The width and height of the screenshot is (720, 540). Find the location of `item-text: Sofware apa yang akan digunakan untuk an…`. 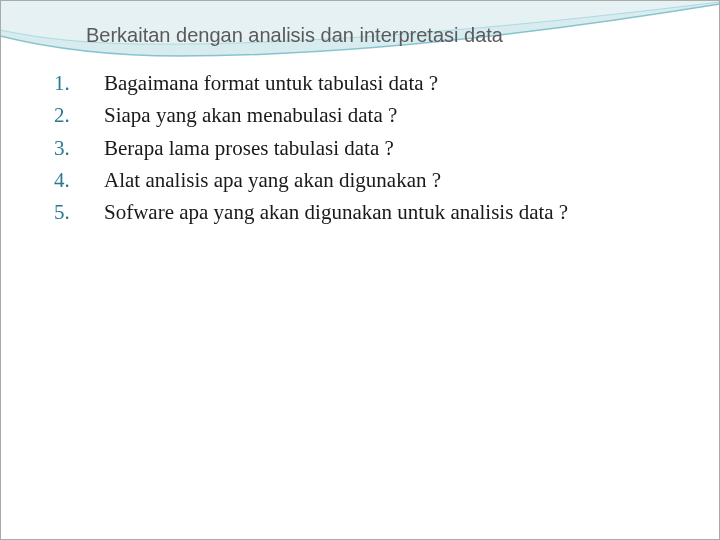

item-text: Sofware apa yang akan digunakan untuk an… is located at coordinates (388, 212).